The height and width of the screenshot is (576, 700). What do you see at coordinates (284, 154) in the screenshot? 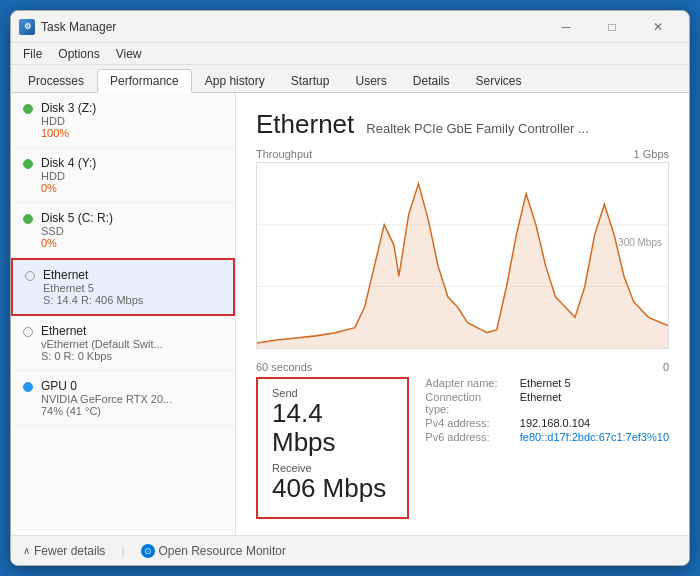
I see `throughput-label: Throughput` at bounding box center [284, 154].